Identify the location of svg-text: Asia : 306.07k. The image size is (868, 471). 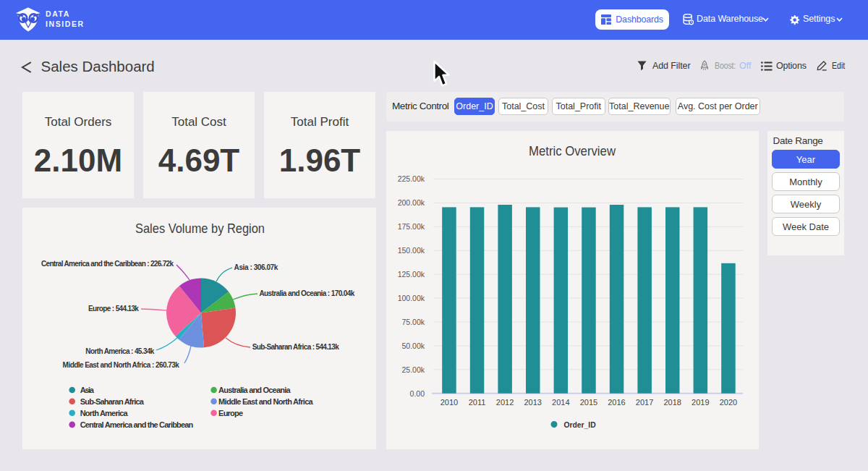
(256, 268).